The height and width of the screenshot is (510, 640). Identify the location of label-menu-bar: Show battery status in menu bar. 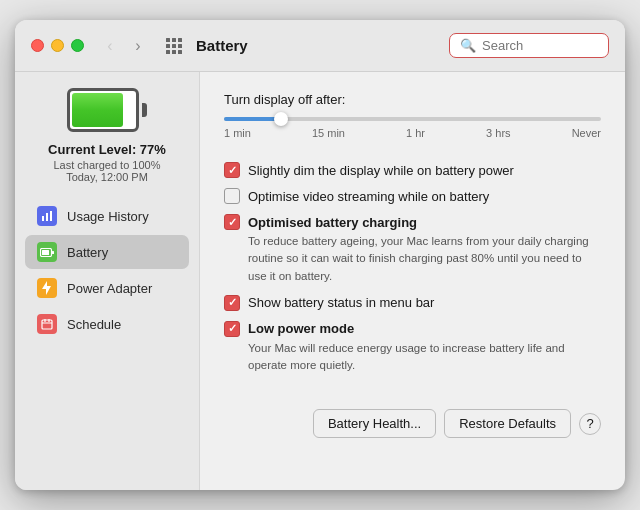
(341, 302).